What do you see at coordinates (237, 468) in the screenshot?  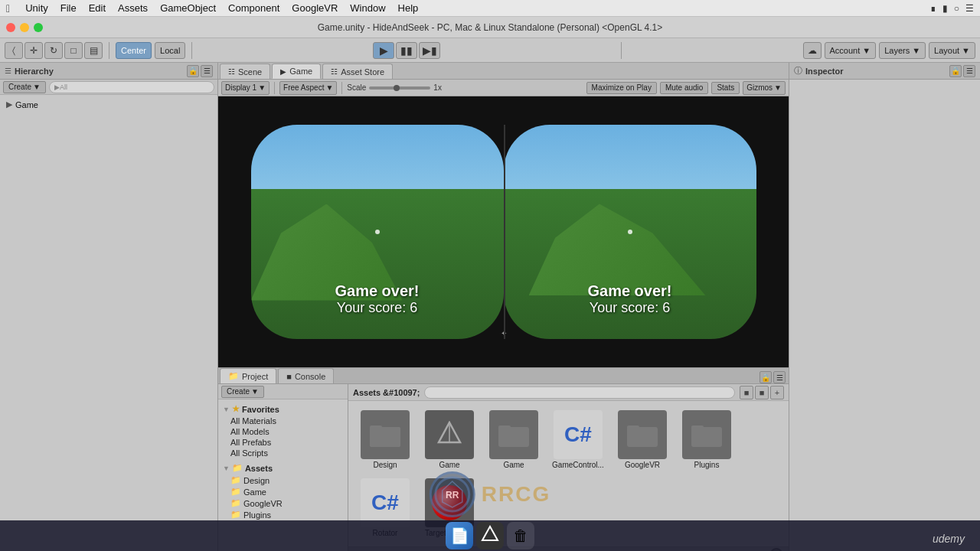 I see `assets-folder-icon: 📁` at bounding box center [237, 468].